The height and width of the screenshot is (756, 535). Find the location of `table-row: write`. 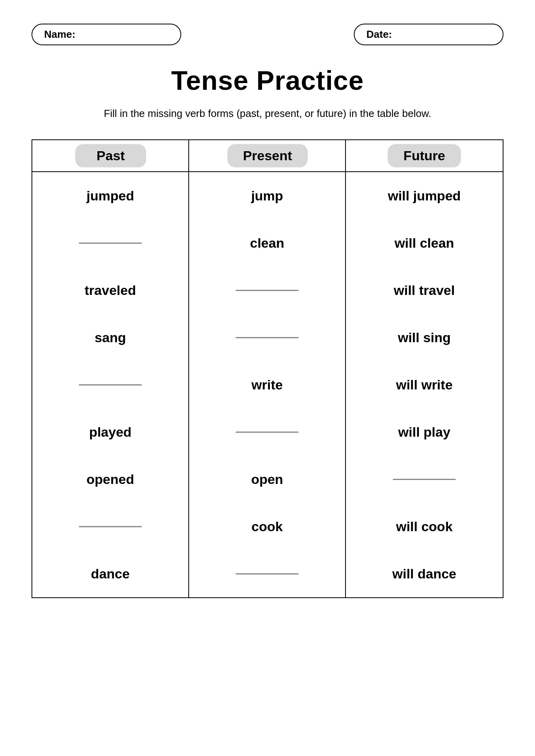

table-row: write is located at coordinates (267, 385).